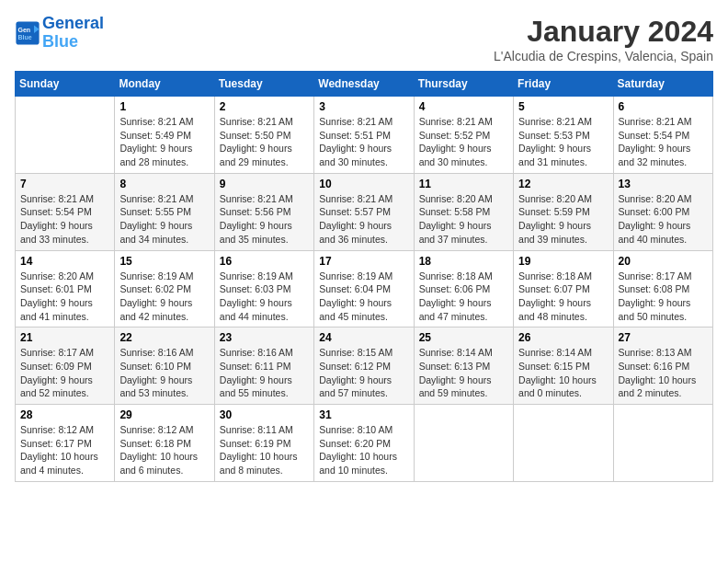  I want to click on calendar-cell: 8Sunrise: 8:21 AM Sunset: 5:55 PM Daylig…, so click(165, 212).